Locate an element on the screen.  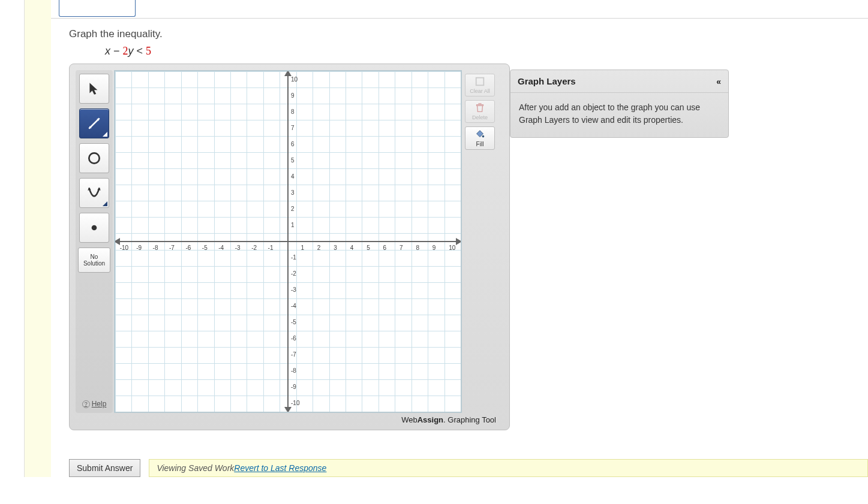
x-tick-label: 9 is located at coordinates (434, 248).